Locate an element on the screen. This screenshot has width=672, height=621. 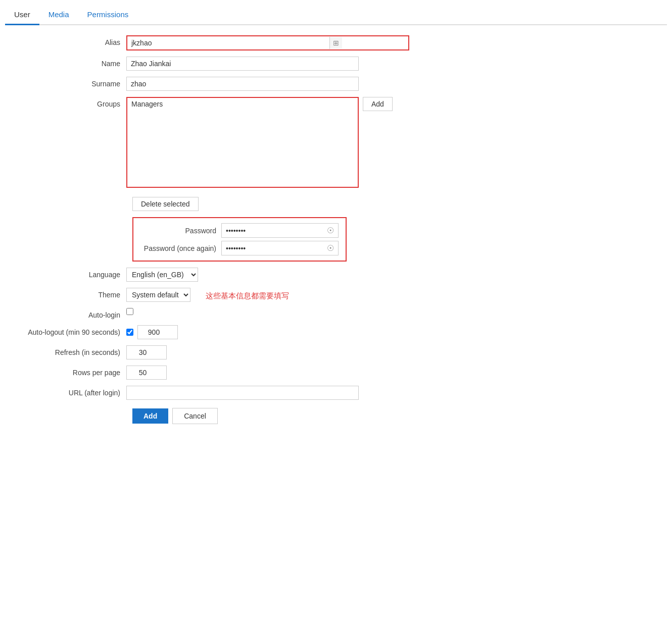
password-input is located at coordinates (272, 231).